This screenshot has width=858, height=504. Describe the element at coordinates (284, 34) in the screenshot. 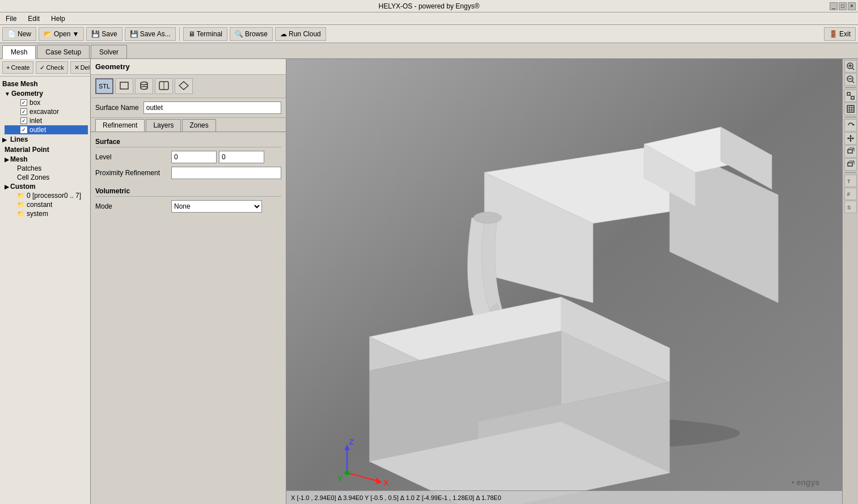

I see `run-cloud-icon: ☁` at that location.